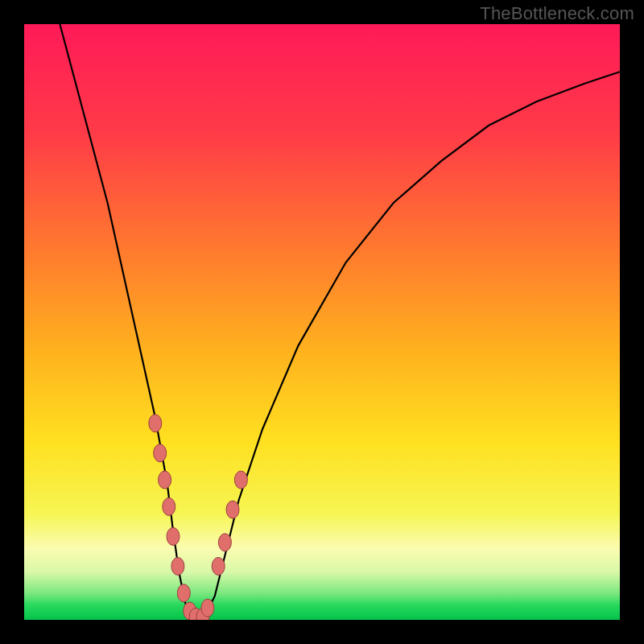 This screenshot has width=644, height=644. I want to click on watermark-text: TheBottleneck.com, so click(557, 14).